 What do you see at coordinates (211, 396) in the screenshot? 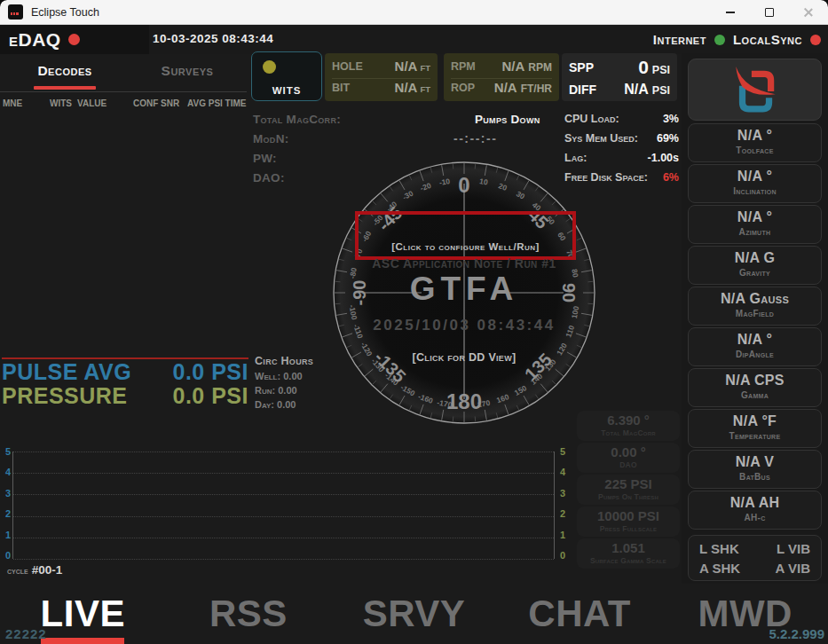
I see `pressure-value: 0.0 PSI` at bounding box center [211, 396].